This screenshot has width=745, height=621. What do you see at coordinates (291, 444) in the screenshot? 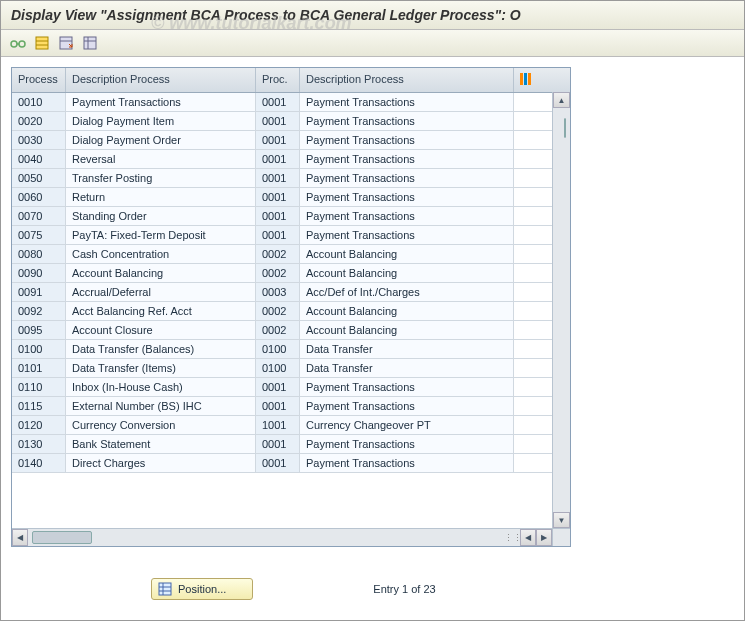
I see `table-row: 0130Bank Statement0001Payment Transactio…` at bounding box center [291, 444].